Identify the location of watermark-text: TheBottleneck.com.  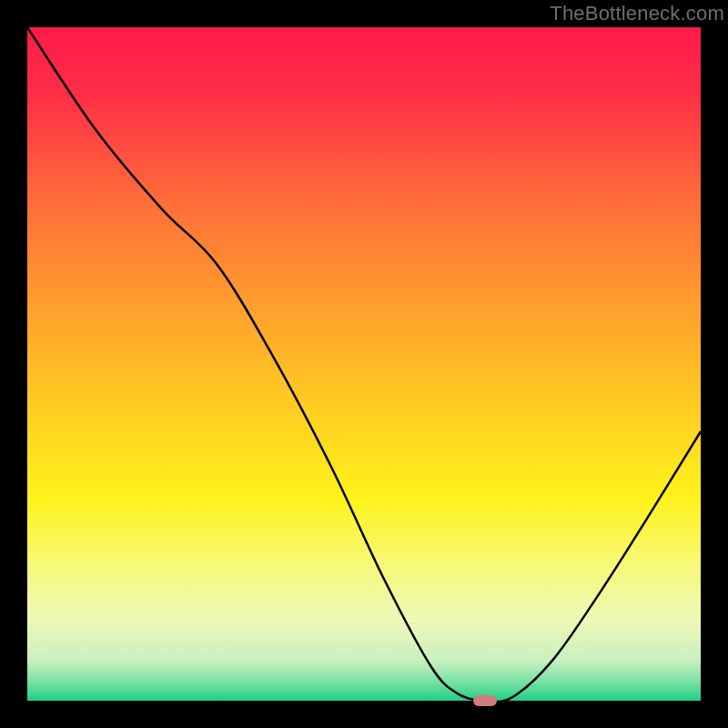
(637, 14).